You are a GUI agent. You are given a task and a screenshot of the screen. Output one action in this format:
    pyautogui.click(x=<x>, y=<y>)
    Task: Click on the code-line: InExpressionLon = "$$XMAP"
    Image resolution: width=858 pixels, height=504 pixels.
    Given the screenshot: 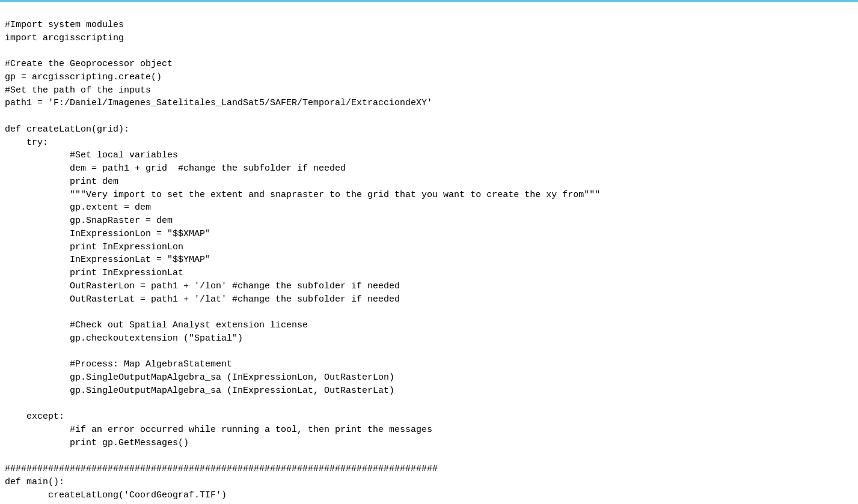 What is the action you would take?
    pyautogui.click(x=429, y=234)
    